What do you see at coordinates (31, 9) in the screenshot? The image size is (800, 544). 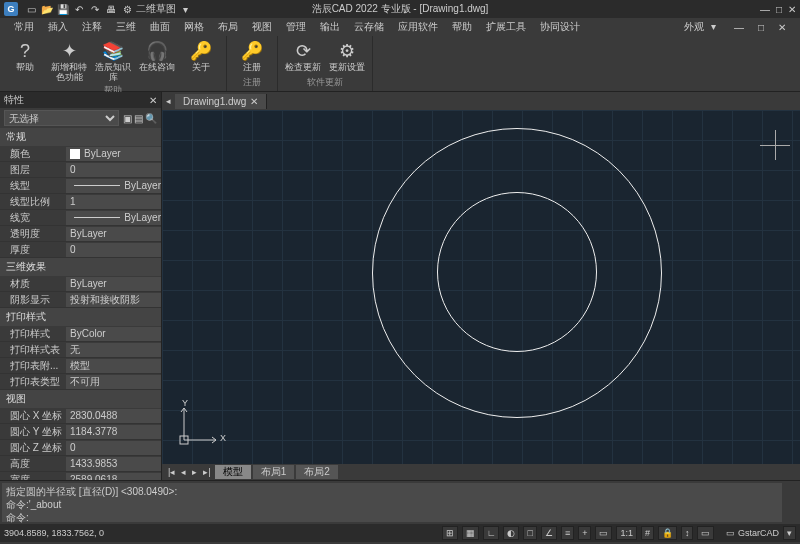 I see `qat-new-icon: ▭` at bounding box center [31, 9].